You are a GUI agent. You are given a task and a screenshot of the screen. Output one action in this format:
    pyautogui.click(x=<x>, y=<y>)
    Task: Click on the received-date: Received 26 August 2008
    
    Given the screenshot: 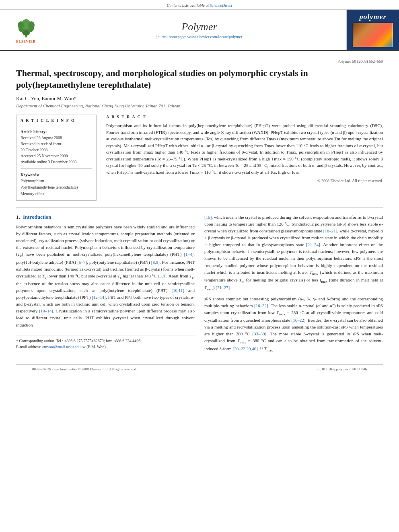 What is the action you would take?
    pyautogui.click(x=56, y=138)
    